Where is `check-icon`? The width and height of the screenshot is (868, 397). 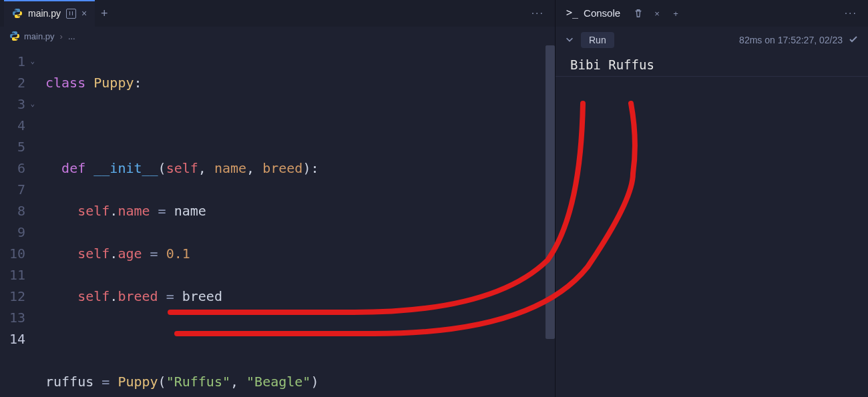
check-icon is located at coordinates (853, 40).